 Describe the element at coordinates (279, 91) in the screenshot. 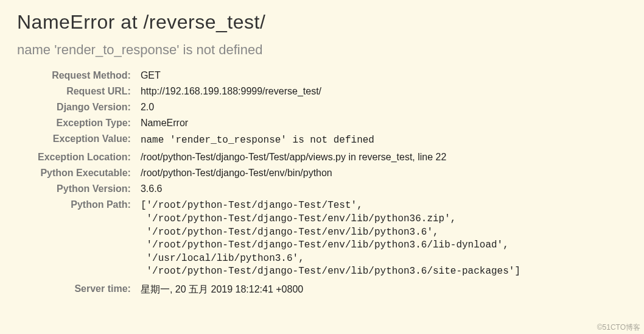

I see `table-row: Request URL: http://192.168.199.188:9999…` at that location.